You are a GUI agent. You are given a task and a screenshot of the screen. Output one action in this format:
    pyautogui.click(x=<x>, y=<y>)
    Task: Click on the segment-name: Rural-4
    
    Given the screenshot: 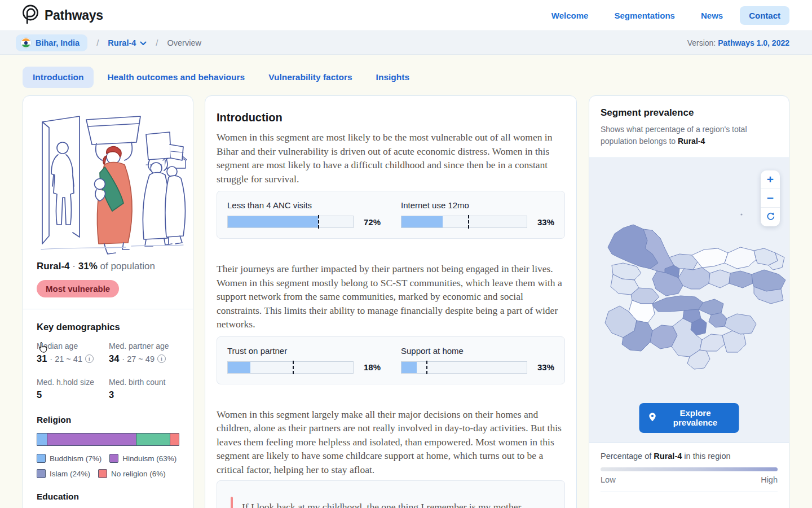 What is the action you would take?
    pyautogui.click(x=53, y=266)
    